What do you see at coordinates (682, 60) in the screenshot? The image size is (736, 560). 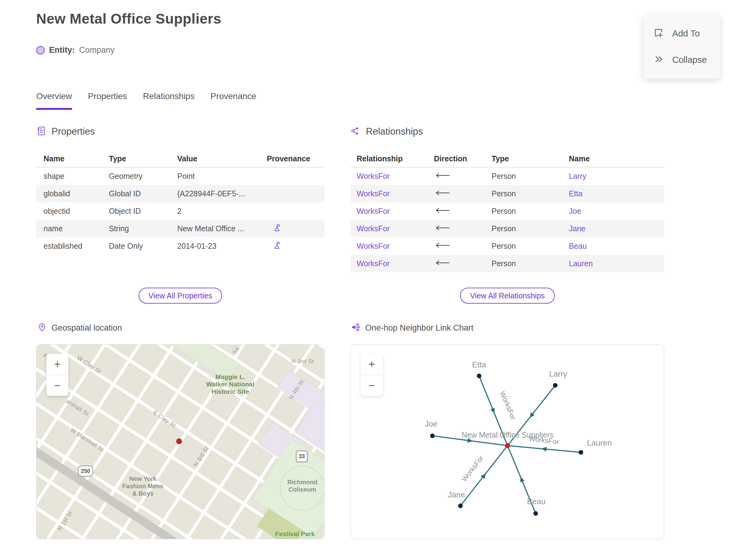 I see `collapse-button: Collapse` at bounding box center [682, 60].